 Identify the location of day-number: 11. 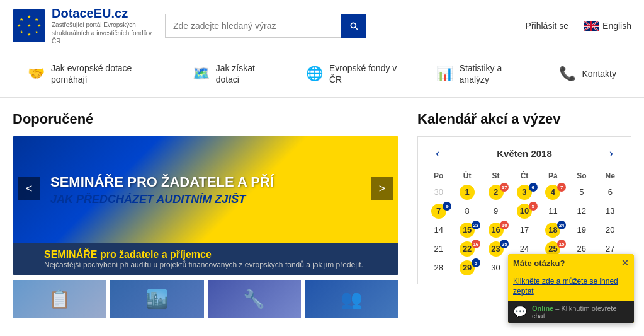
(553, 211).